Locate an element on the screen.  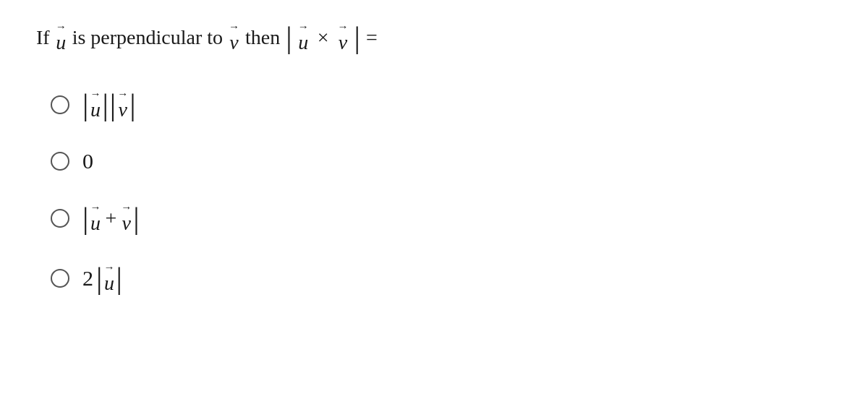
letter-u-main: u is located at coordinates (303, 43).